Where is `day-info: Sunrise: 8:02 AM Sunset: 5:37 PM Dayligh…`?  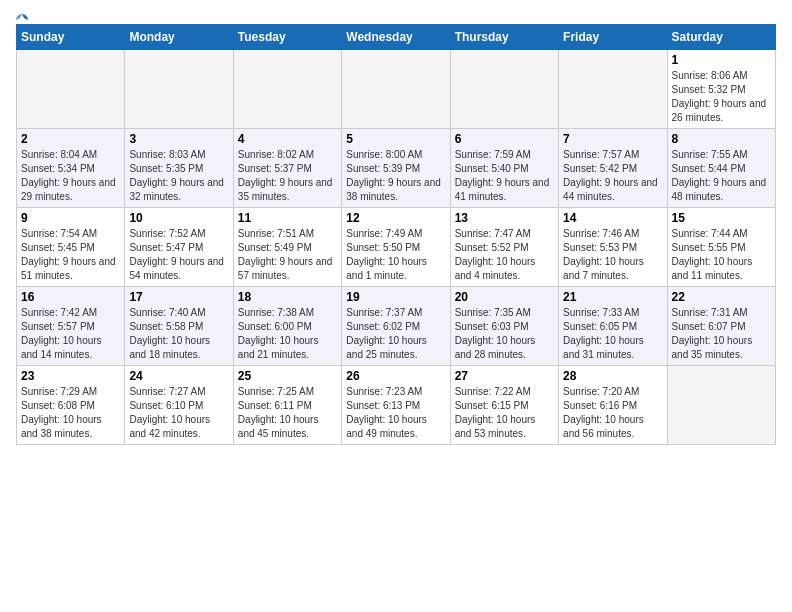 day-info: Sunrise: 8:02 AM Sunset: 5:37 PM Dayligh… is located at coordinates (288, 176).